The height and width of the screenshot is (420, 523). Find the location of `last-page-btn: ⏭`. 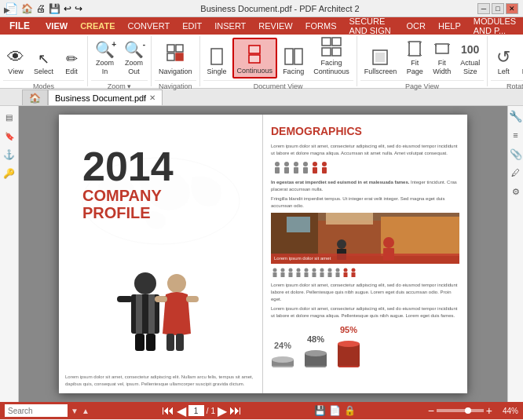

last-page-btn: ⏭ is located at coordinates (236, 411).